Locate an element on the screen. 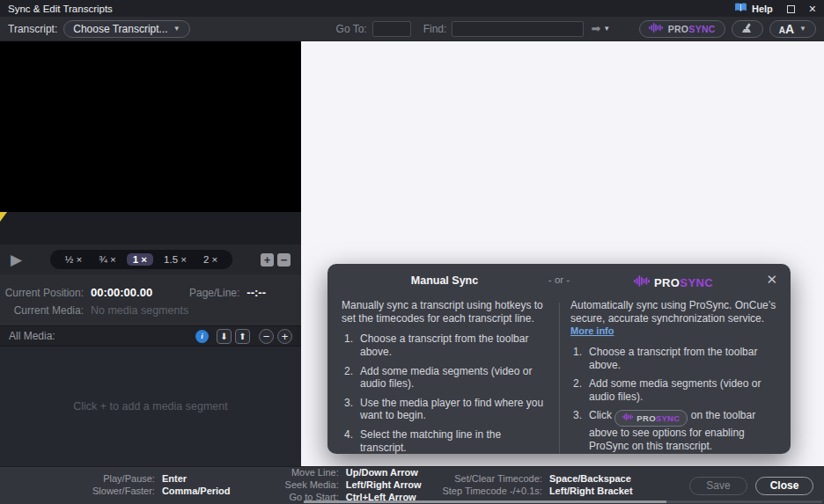 The height and width of the screenshot is (504, 824). scrollbar-thumb is located at coordinates (485, 501).